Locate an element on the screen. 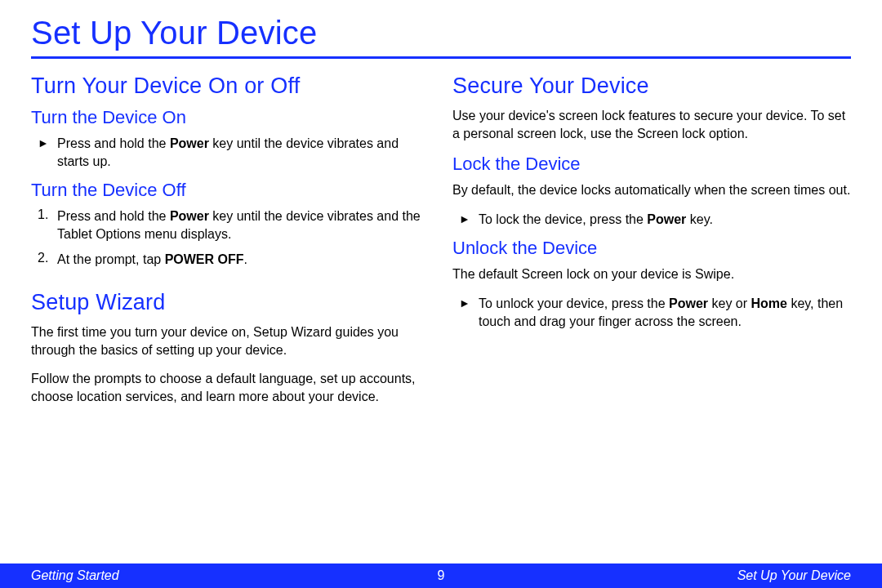 The height and width of the screenshot is (588, 882). heading-turn-off: Turn the Device Off is located at coordinates (230, 190).